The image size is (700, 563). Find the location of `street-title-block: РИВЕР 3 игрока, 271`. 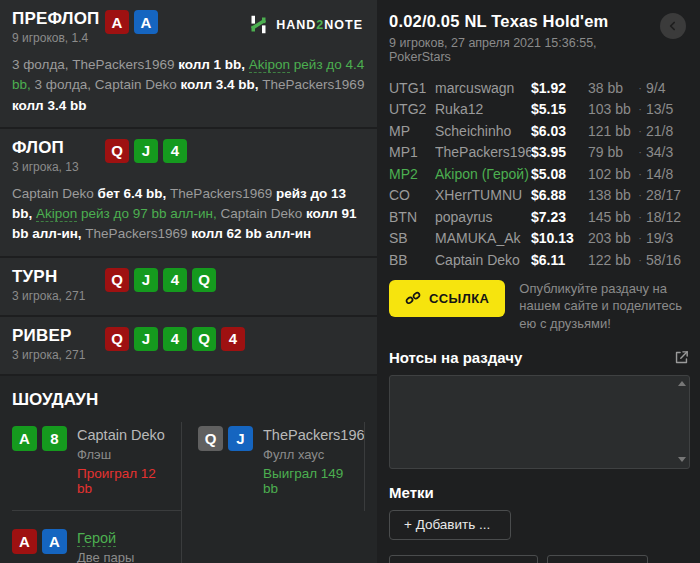

street-title-block: РИВЕР 3 игрока, 271 is located at coordinates (58, 344).